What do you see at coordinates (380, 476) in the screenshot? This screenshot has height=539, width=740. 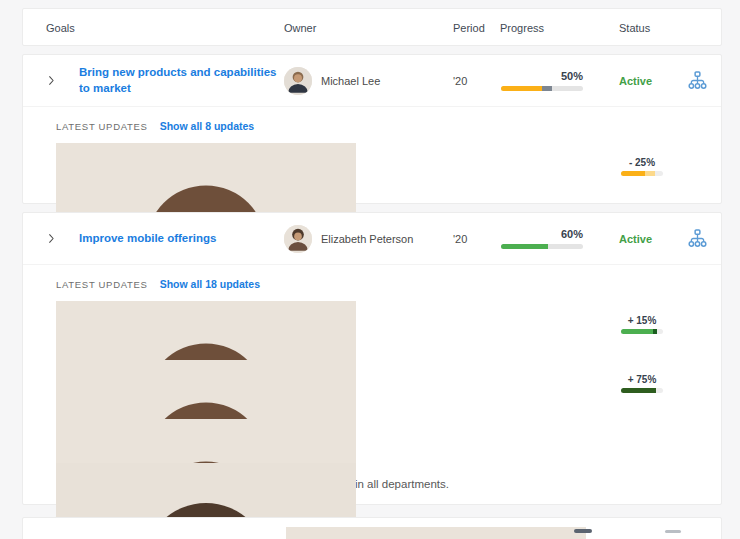 I see `update-item: Elizabeth Peterson 23 hours ago Like 2 T…` at bounding box center [380, 476].